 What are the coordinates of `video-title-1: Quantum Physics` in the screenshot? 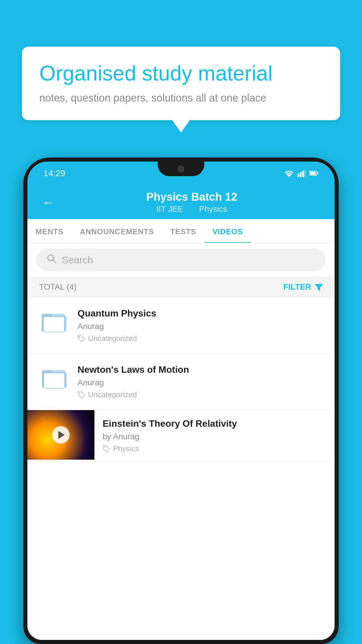 It's located at (200, 313).